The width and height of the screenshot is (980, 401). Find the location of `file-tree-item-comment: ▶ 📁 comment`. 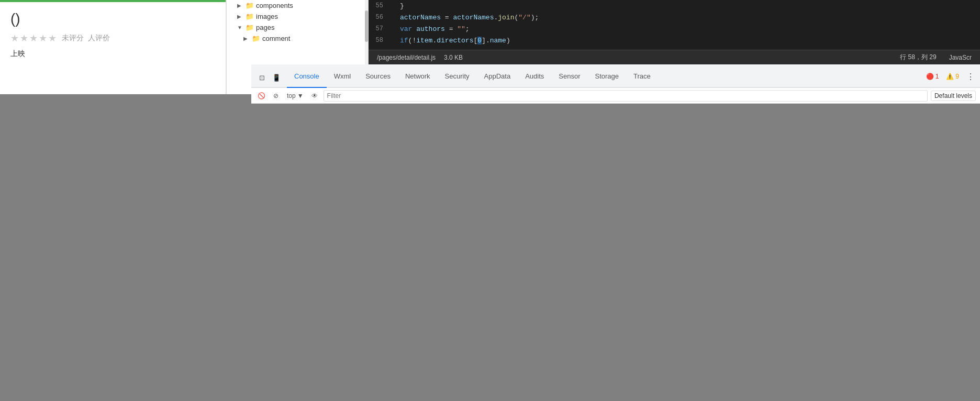

file-tree-item-comment: ▶ 📁 comment is located at coordinates (297, 39).